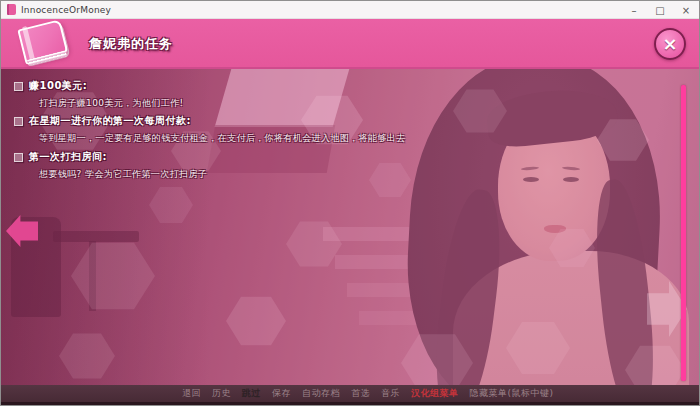 This screenshot has height=406, width=700. I want to click on menu-item-autosave: 自动存档, so click(321, 394).